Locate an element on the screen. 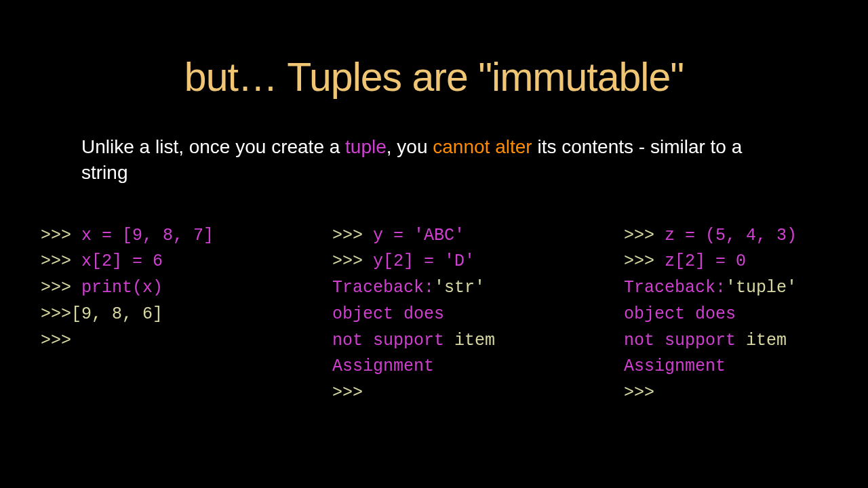  code-line: >>> print(x) is located at coordinates (176, 289).